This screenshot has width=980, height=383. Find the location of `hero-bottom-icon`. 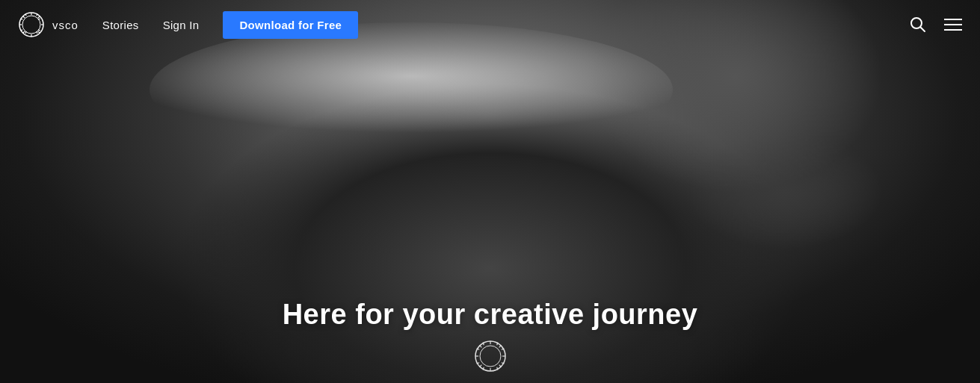

hero-bottom-icon is located at coordinates (490, 358).